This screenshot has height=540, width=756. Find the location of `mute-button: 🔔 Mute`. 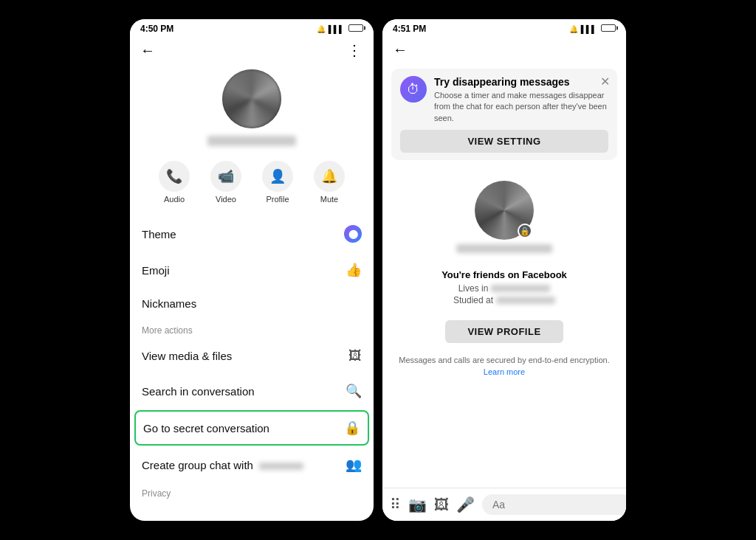

mute-button: 🔔 Mute is located at coordinates (329, 182).